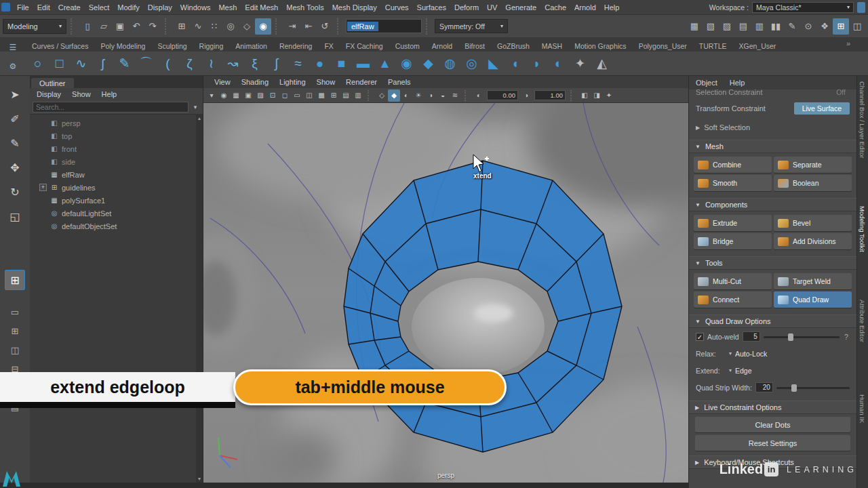 This screenshot has height=488, width=868. What do you see at coordinates (385, 64) in the screenshot?
I see `poly-cone-icon: ▲` at bounding box center [385, 64].